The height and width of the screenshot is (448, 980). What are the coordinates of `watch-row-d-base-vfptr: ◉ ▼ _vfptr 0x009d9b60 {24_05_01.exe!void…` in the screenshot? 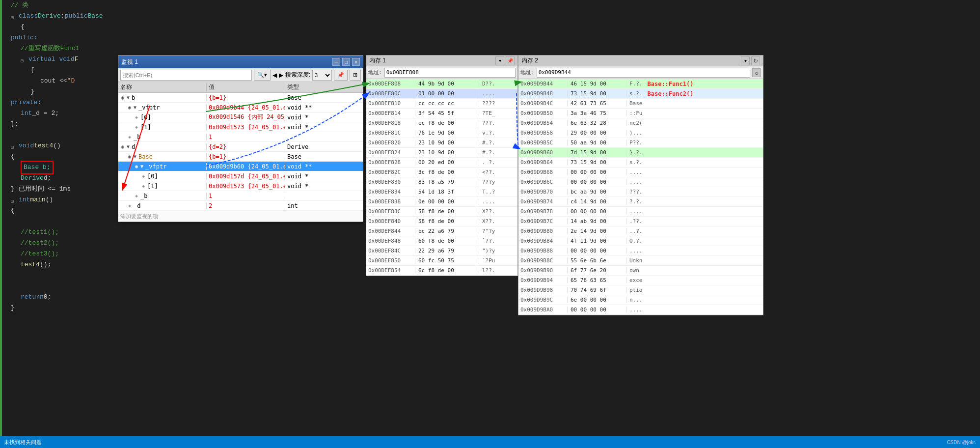 It's located at (241, 167).